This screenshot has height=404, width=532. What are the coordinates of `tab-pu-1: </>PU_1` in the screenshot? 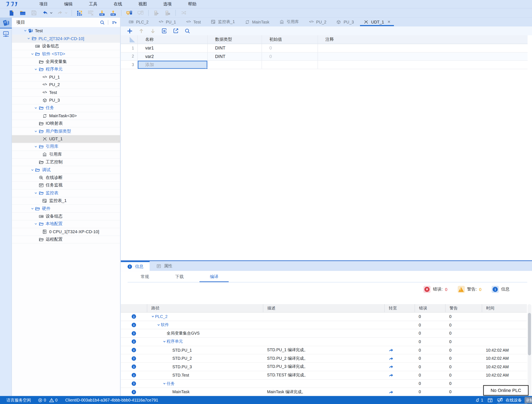 It's located at (167, 22).